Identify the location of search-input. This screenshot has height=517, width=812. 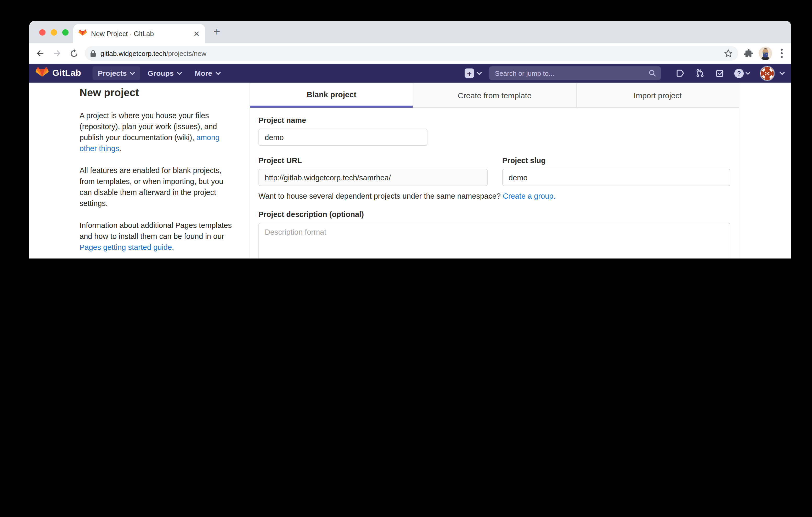
(570, 73).